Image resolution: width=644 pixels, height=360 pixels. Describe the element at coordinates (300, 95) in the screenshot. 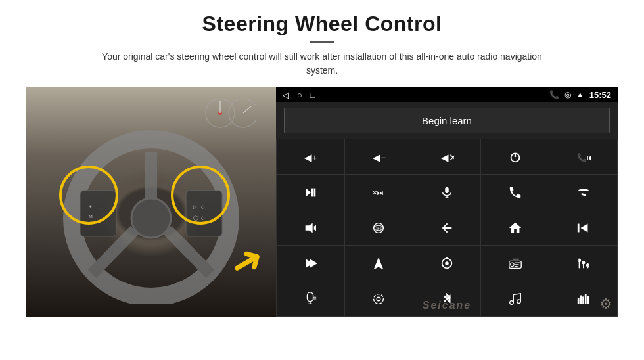

I see `home-nav-icon: ○` at that location.